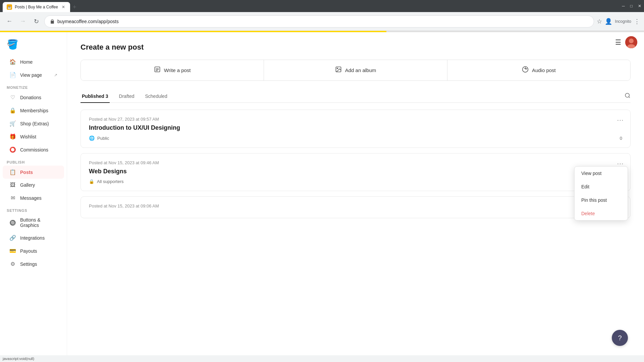  What do you see at coordinates (601, 214) in the screenshot?
I see `delete-menu-item: Delete` at bounding box center [601, 214].